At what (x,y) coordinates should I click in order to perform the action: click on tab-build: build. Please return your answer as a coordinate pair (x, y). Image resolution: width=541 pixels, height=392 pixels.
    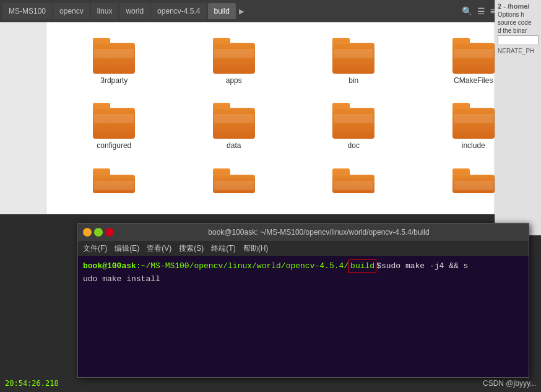
    Looking at the image, I should click on (222, 11).